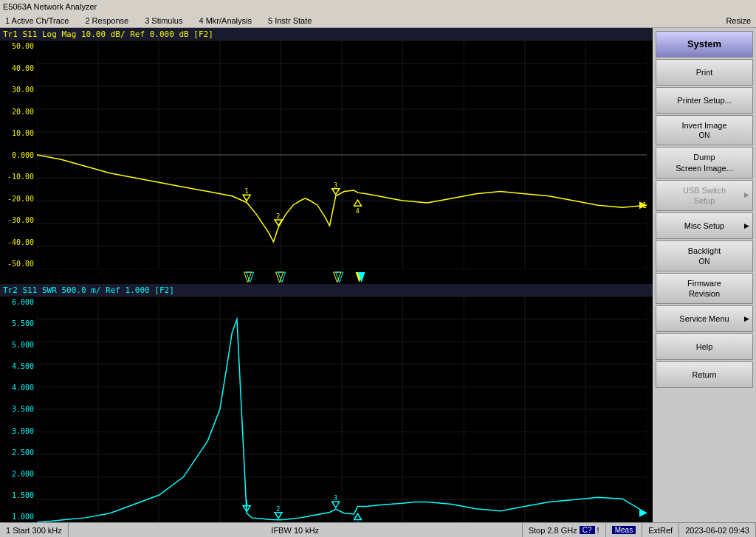 The height and width of the screenshot is (537, 756). Describe the element at coordinates (588, 530) in the screenshot. I see `status-badge-c: C?` at that location.